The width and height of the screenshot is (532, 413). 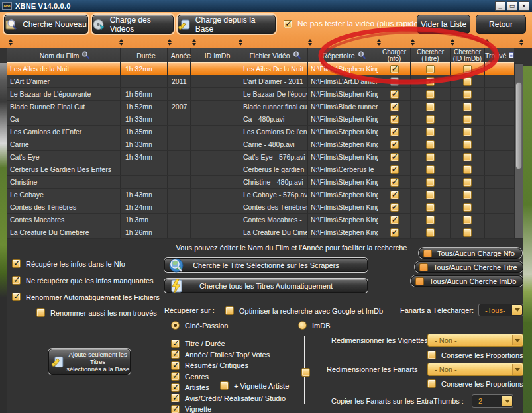 What do you see at coordinates (228, 344) in the screenshot?
I see `scraper-field-option: Titre / Durée` at bounding box center [228, 344].